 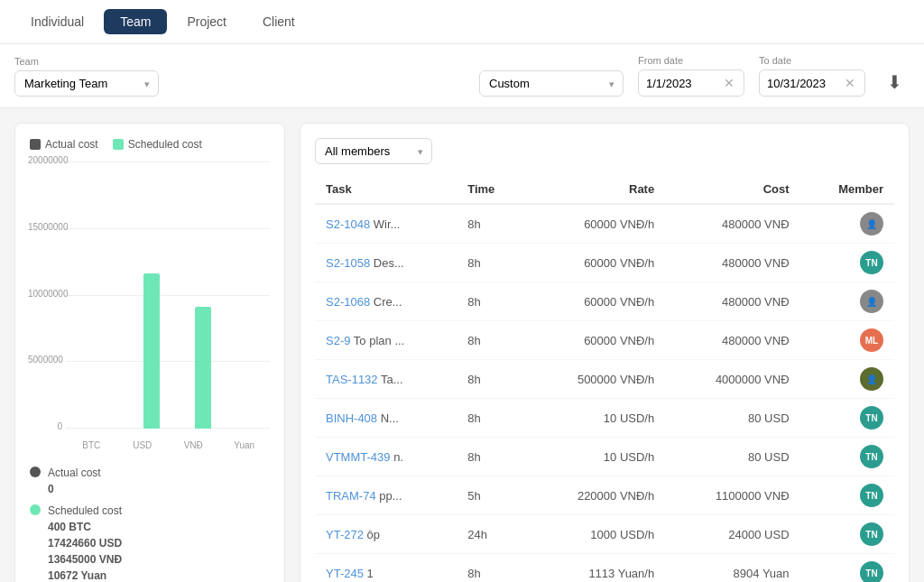 I want to click on tab-client: Client, so click(x=279, y=22).